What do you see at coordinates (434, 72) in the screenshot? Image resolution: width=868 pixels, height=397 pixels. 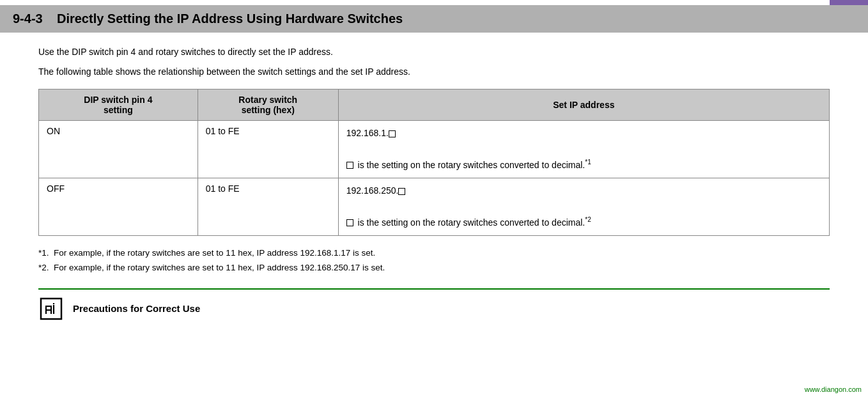 I see `intro-line2: The following table shows the relationsh…` at bounding box center [434, 72].